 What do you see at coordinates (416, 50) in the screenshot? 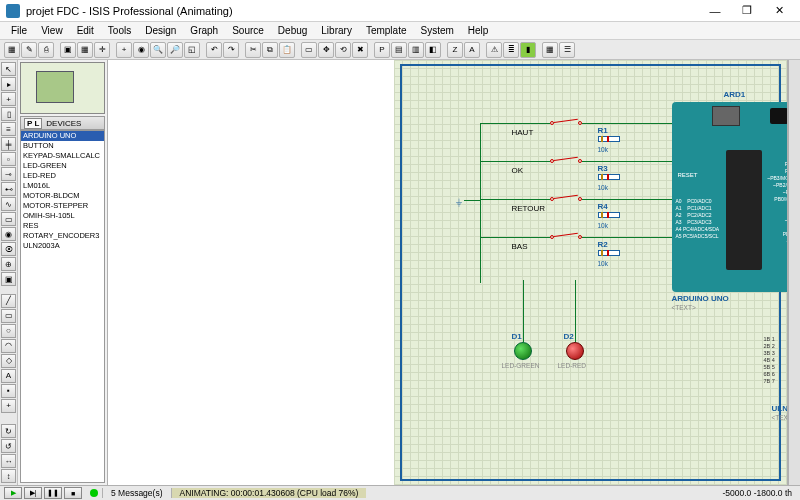
I see `tool-pkg: ▥` at bounding box center [416, 50].